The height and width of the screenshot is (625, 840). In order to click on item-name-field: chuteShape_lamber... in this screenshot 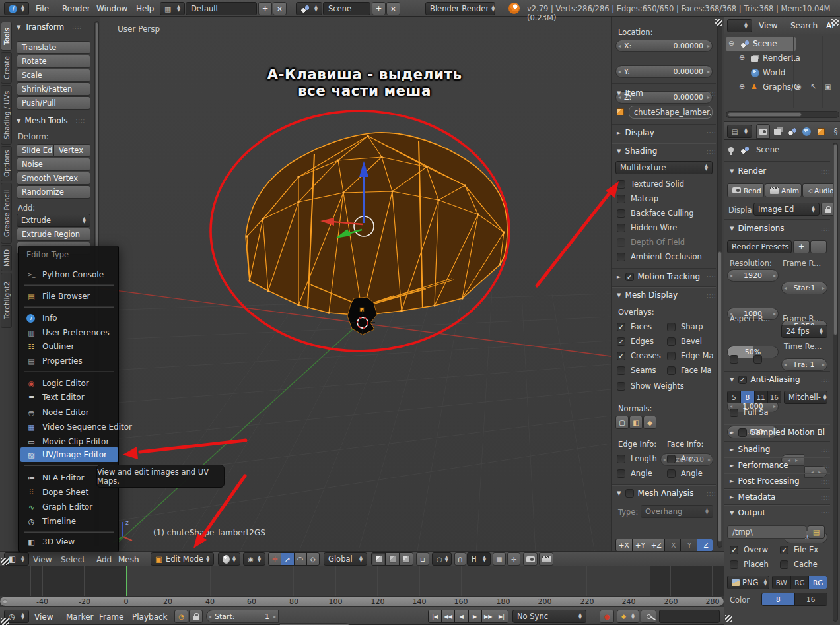, I will do `click(671, 112)`.